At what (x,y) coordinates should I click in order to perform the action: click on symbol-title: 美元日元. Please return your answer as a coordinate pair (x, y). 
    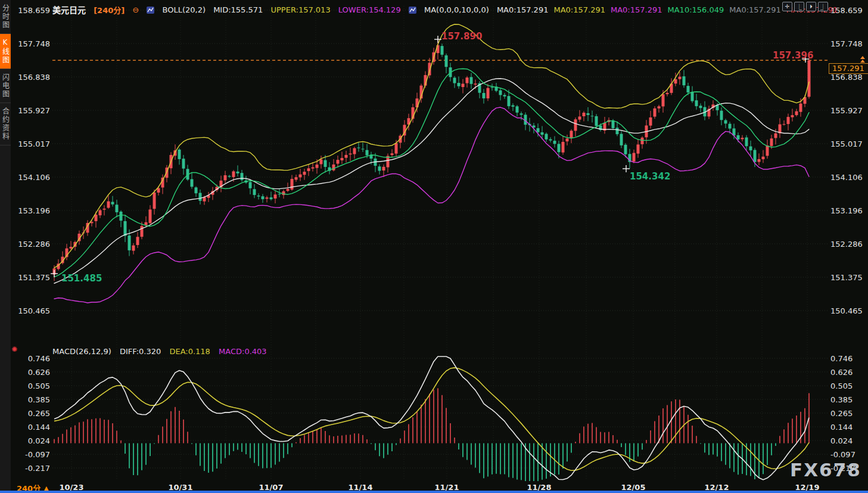
    Looking at the image, I should click on (69, 10).